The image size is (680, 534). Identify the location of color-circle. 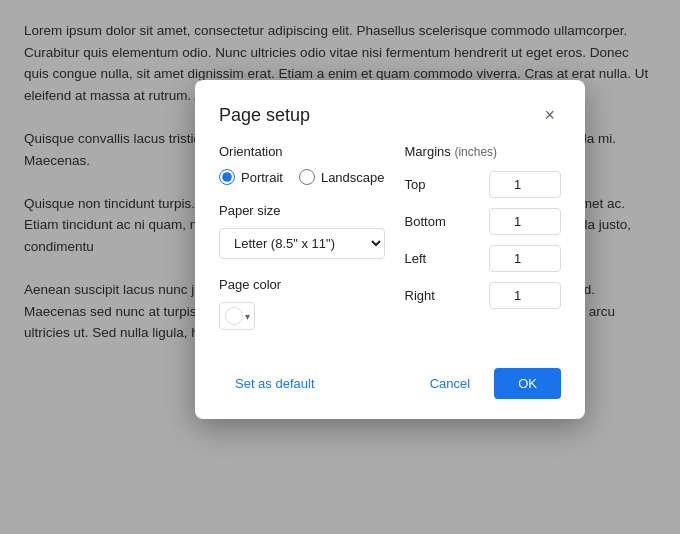
(234, 316).